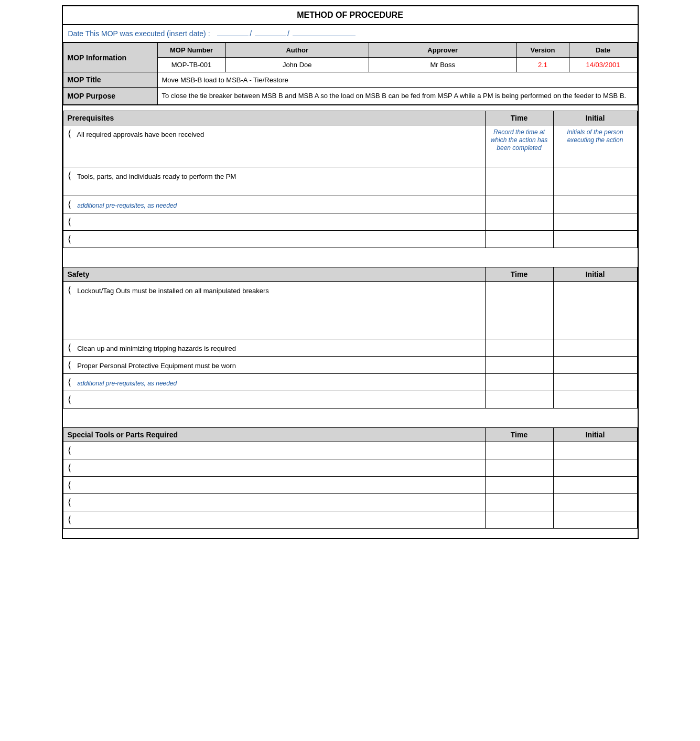 The image size is (700, 741). What do you see at coordinates (274, 117) in the screenshot?
I see `prerequisites-header: Prerequisites` at bounding box center [274, 117].